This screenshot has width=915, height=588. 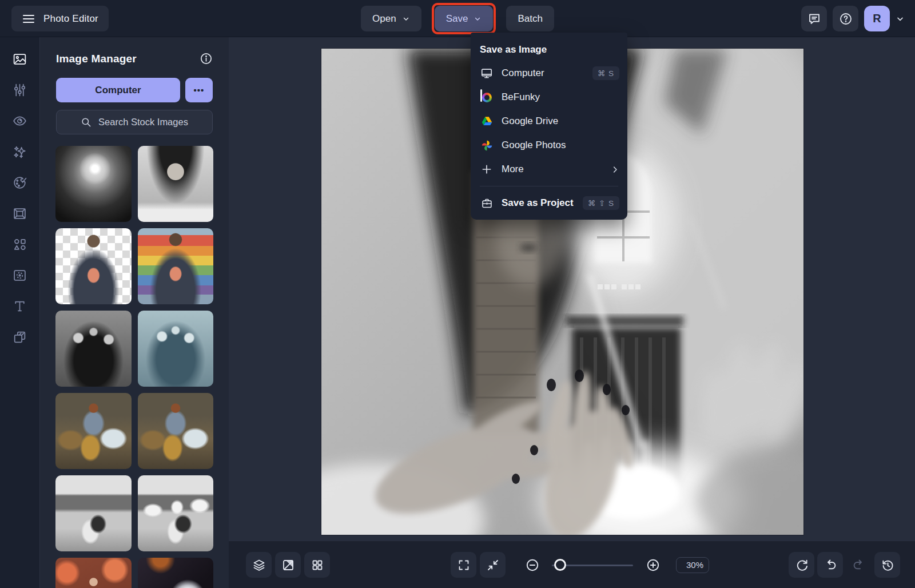 What do you see at coordinates (693, 565) in the screenshot?
I see `zoom-level-value: 30%` at bounding box center [693, 565].